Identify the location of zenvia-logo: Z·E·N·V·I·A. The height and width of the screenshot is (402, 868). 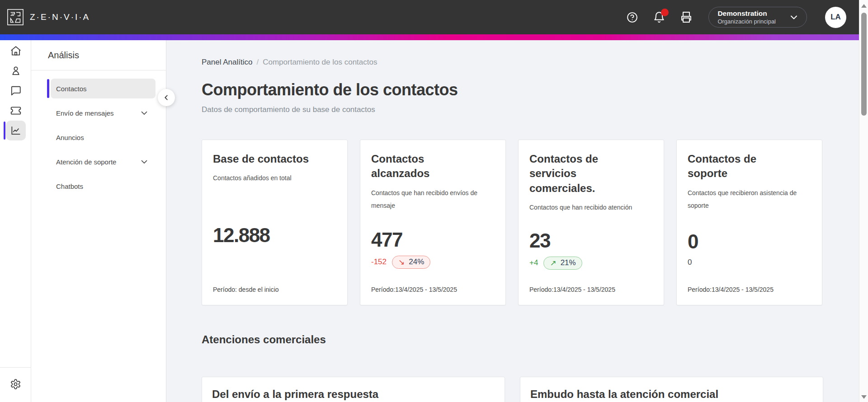
(48, 17).